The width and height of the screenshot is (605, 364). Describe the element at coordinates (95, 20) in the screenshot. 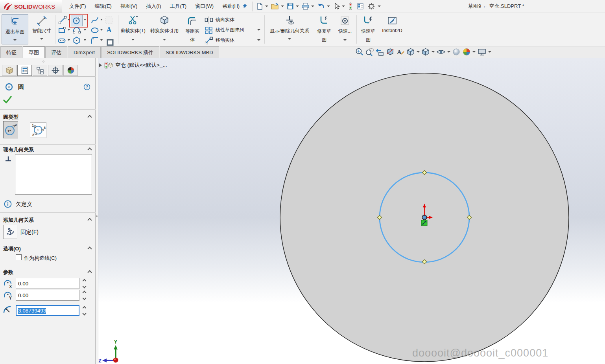

I see `spline-tool-icon` at that location.